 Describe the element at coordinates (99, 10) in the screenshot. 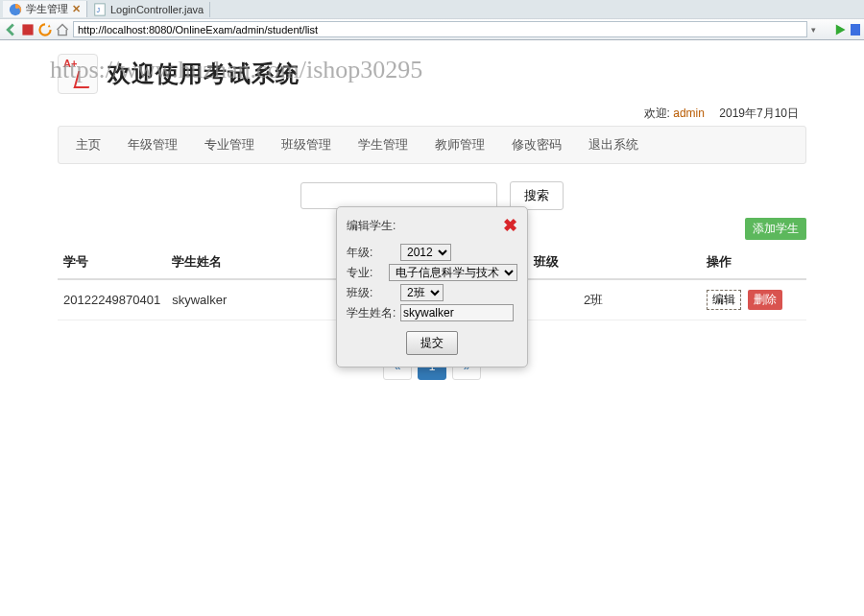

I see `svg-text: J` at that location.